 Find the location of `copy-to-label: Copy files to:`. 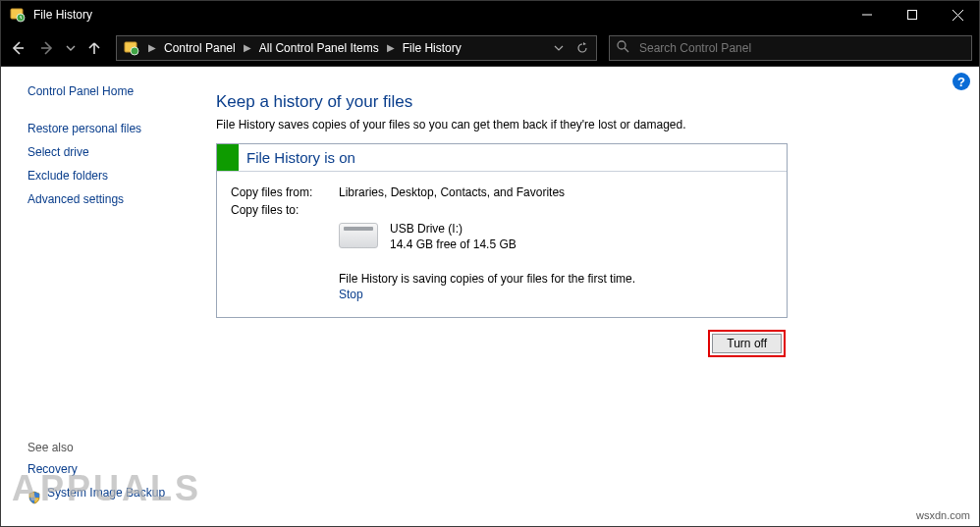

copy-to-label: Copy files to: is located at coordinates (278, 210).